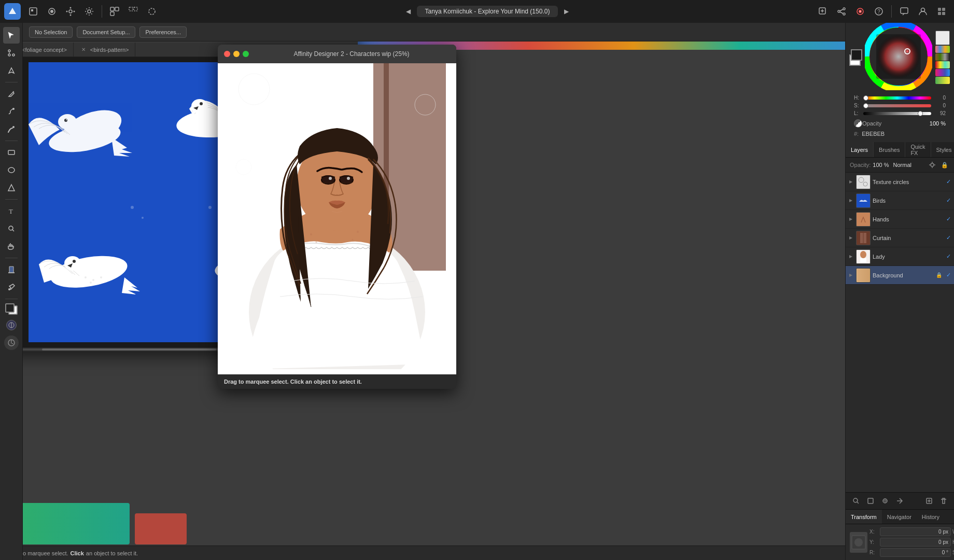  Describe the element at coordinates (900, 182) in the screenshot. I see `layer-item-texture-circles: ▶ Texture circles ✓` at that location.